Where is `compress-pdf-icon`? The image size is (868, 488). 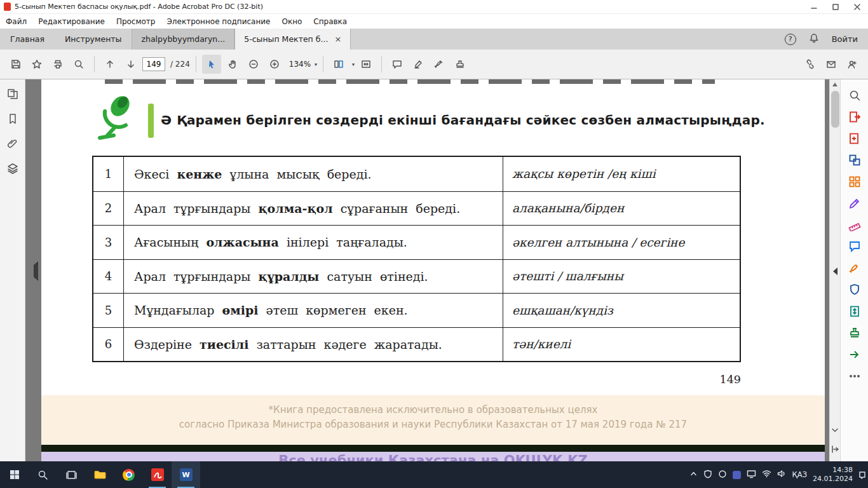 compress-pdf-icon is located at coordinates (855, 311).